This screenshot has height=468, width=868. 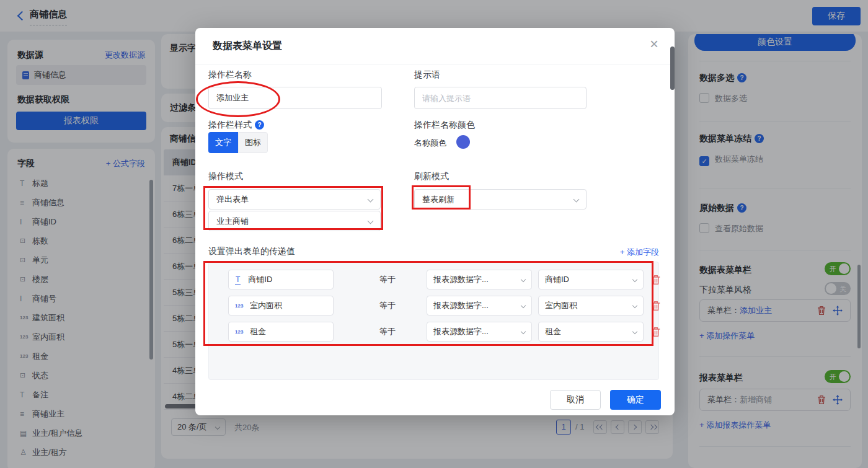 I want to click on action-mode-label: 操作模式, so click(x=226, y=177).